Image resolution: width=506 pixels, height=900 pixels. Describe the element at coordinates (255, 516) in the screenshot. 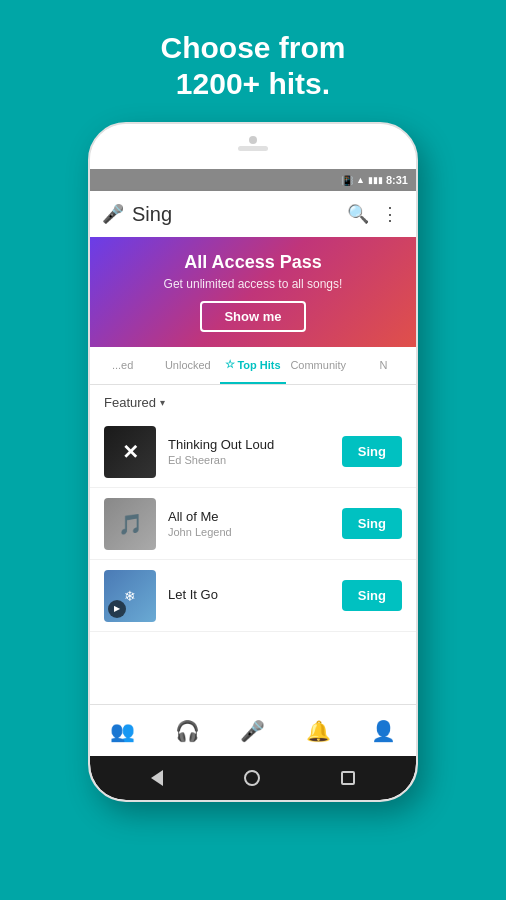

I see `song-title: All of Me` at that location.